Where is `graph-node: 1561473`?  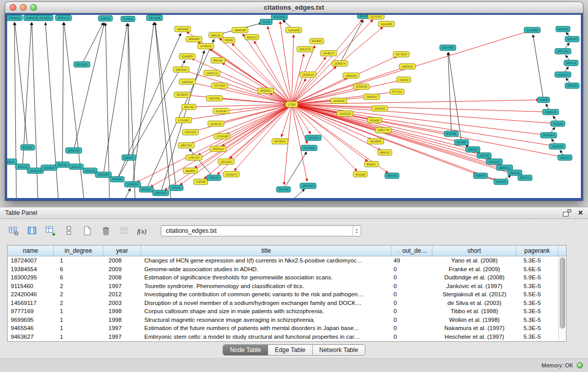
graph-node: 1561473 is located at coordinates (231, 174).